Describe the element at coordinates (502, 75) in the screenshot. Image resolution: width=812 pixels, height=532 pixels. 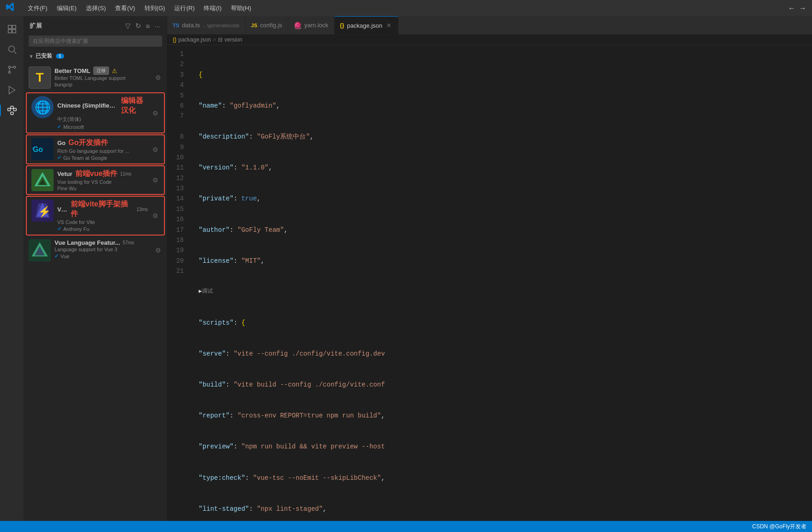
I see `code-line-1: {` at that location.